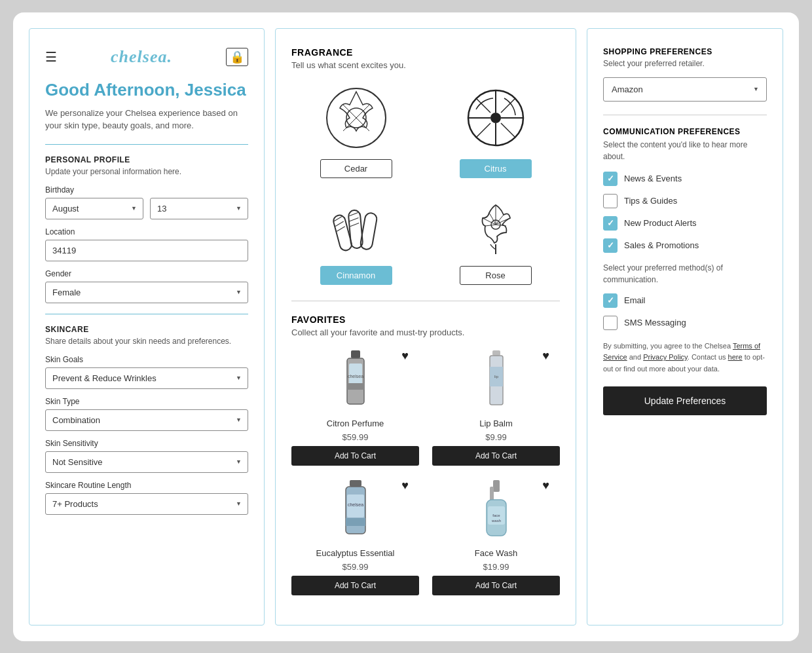 This screenshot has width=812, height=653. I want to click on email-checkbox, so click(610, 301).